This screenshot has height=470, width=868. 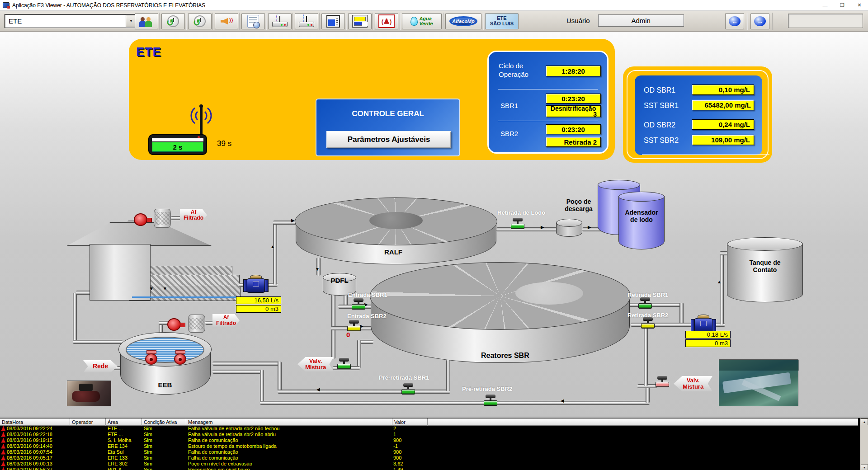 What do you see at coordinates (88, 422) in the screenshot?
I see `col-operador: Operador` at bounding box center [88, 422].